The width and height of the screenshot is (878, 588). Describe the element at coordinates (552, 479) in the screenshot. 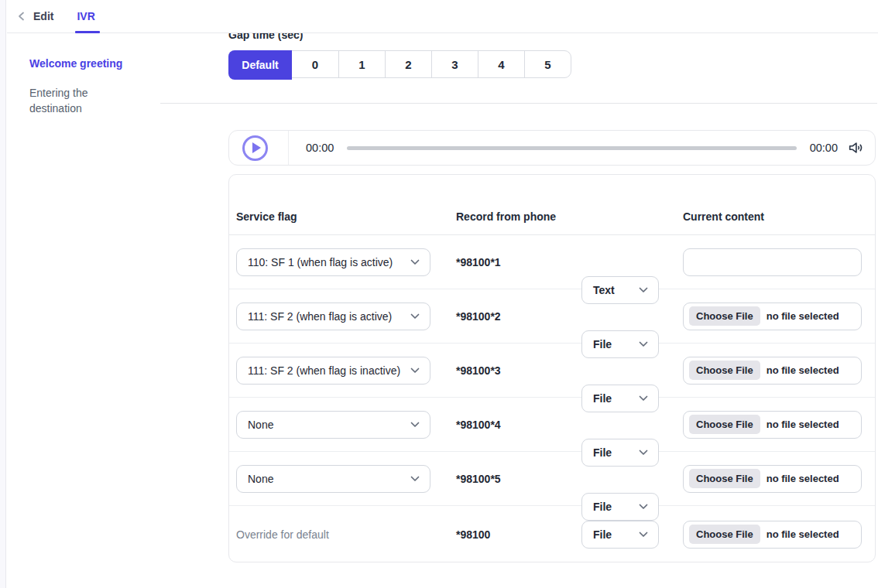

I see `table-row: None *98100*5 File Choose File no file s…` at that location.